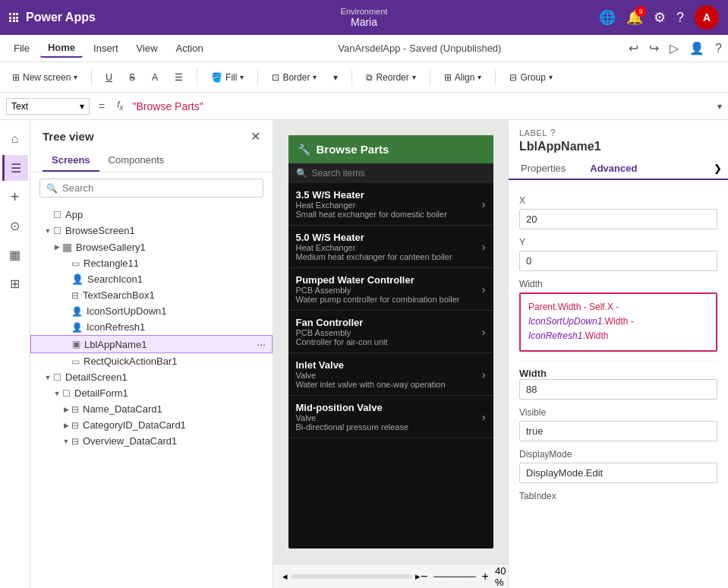 The height and width of the screenshot is (588, 728). What do you see at coordinates (152, 231) in the screenshot?
I see `tree-item-browsescreen1: ▼ ☐ BrowseScreen1` at bounding box center [152, 231].